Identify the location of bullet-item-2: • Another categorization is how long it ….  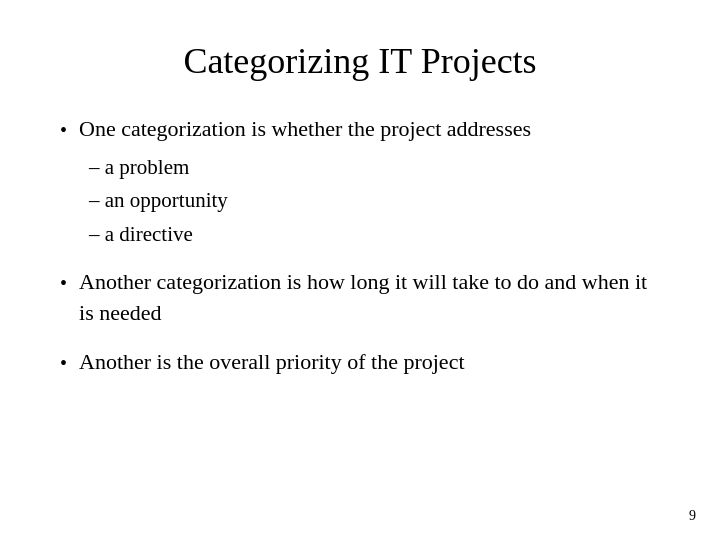
(360, 298).